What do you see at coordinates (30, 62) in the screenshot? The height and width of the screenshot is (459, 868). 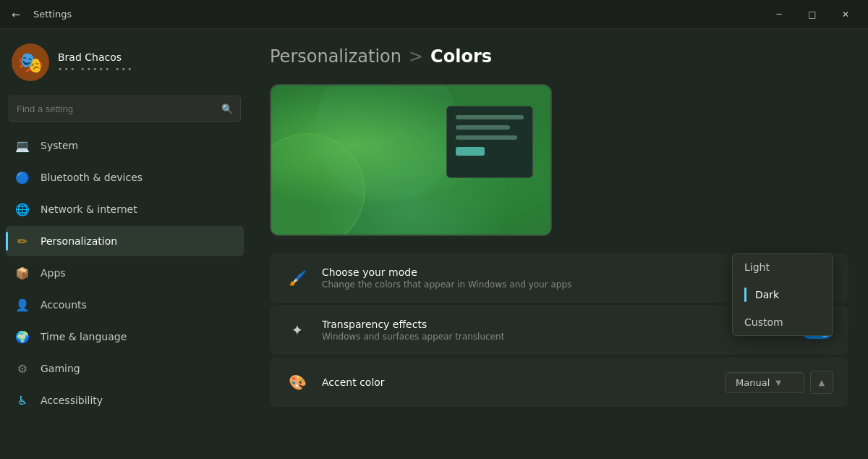 I see `avatar: 🎭` at bounding box center [30, 62].